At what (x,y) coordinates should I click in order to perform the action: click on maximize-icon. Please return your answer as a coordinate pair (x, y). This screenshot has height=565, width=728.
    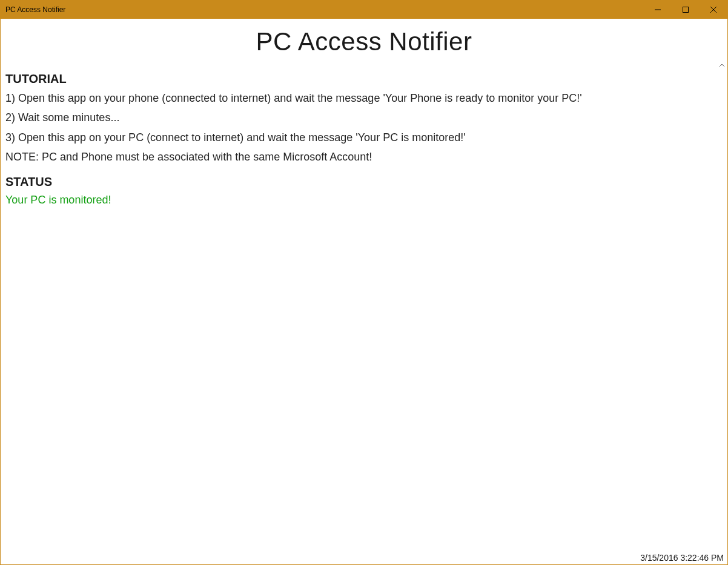
    Looking at the image, I should click on (686, 10).